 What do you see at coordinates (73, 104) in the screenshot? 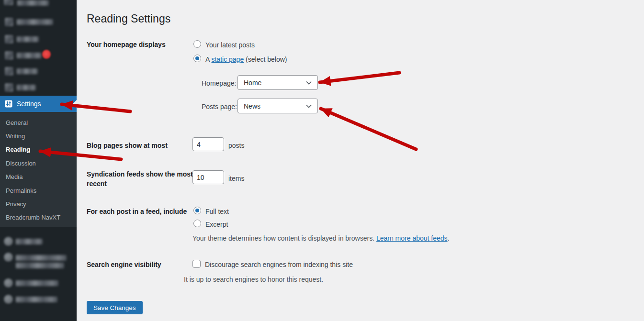
I see `current-menu-arrow` at bounding box center [73, 104].